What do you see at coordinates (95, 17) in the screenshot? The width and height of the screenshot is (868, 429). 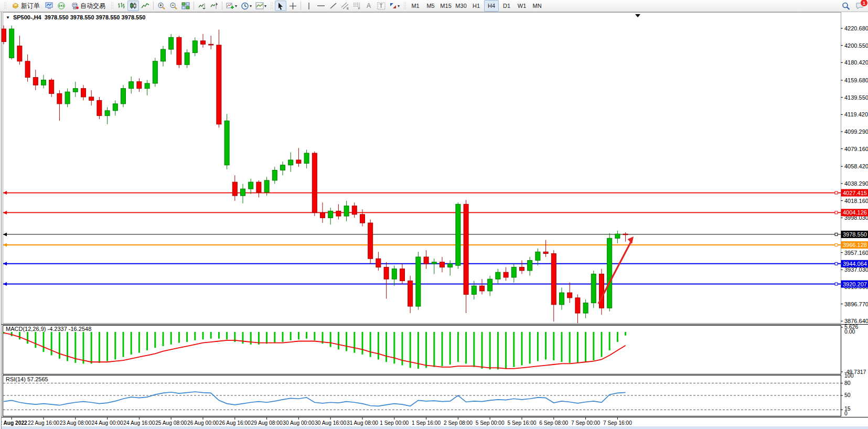 I see `ohlc-values: 3978.550 3978.550 3978.550 3978.550` at bounding box center [95, 17].